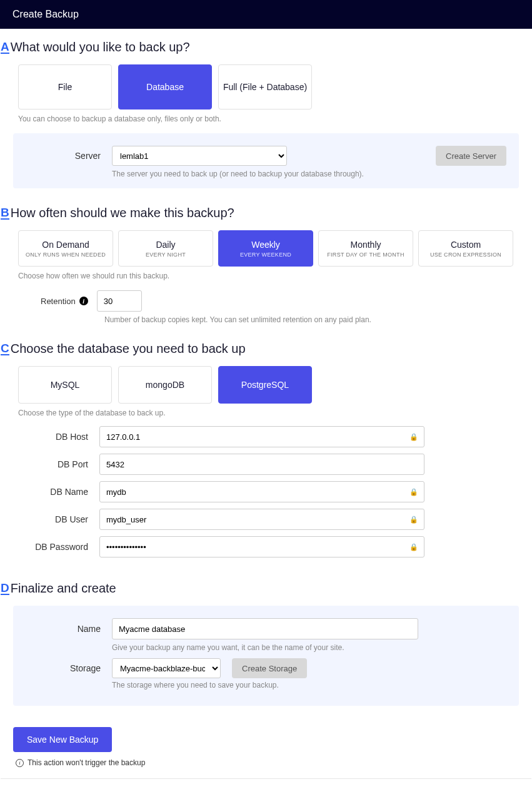 The width and height of the screenshot is (532, 799). Describe the element at coordinates (46, 14) in the screenshot. I see `page-title: Create Backup` at that location.